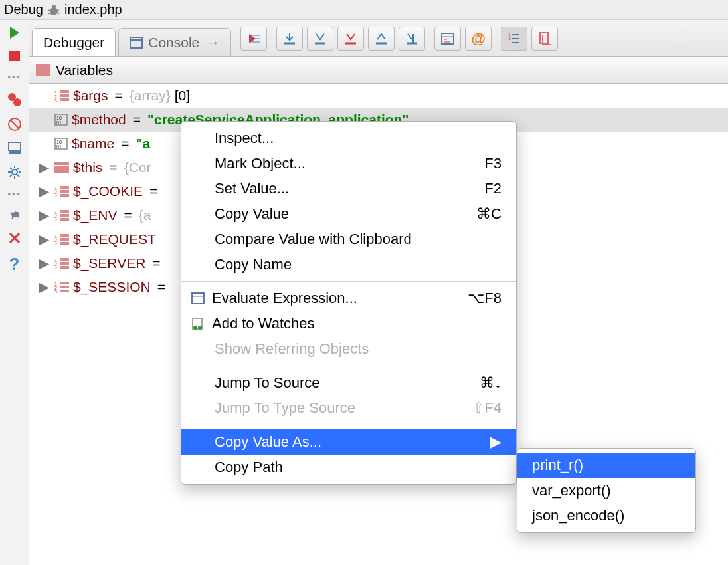 The width and height of the screenshot is (728, 565). What do you see at coordinates (379, 39) in the screenshot?
I see `tabbar: Debugger Console → @ 12` at bounding box center [379, 39].